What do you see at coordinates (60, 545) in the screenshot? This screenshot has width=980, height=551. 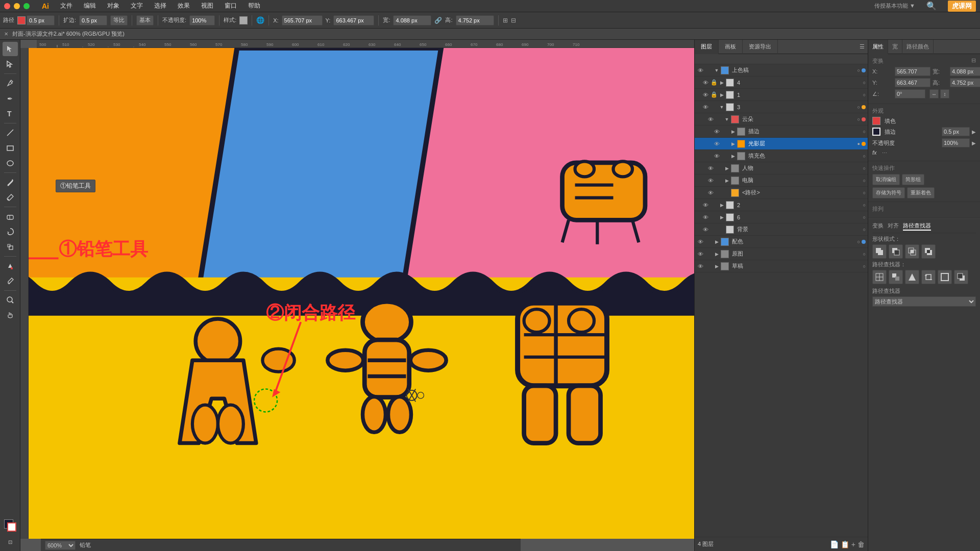 I see `zoom-select: 600% 400% 200% 100%` at bounding box center [60, 545].